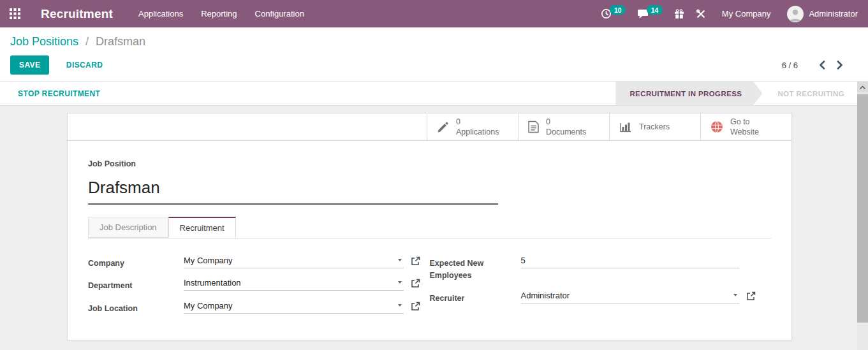 This screenshot has height=350, width=868. What do you see at coordinates (617, 10) in the screenshot?
I see `activities-badge: 10` at bounding box center [617, 10].